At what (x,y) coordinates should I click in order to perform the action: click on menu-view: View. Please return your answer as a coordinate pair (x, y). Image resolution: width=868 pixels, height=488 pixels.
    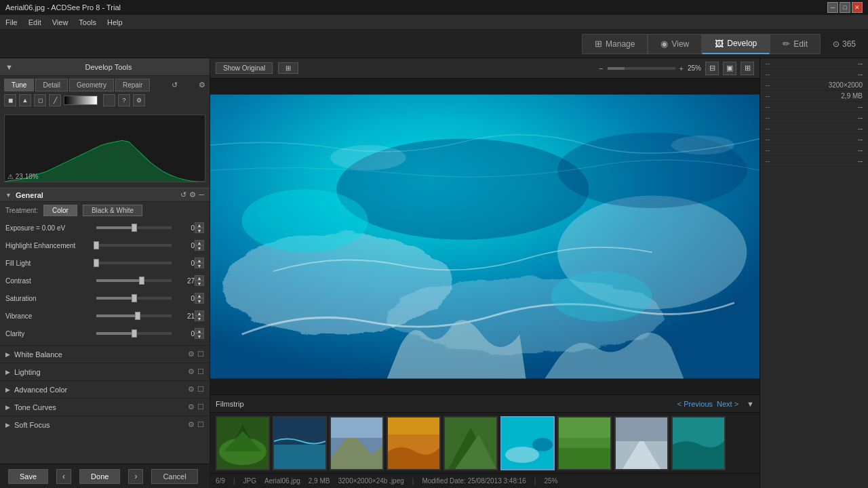
    Looking at the image, I should click on (60, 22).